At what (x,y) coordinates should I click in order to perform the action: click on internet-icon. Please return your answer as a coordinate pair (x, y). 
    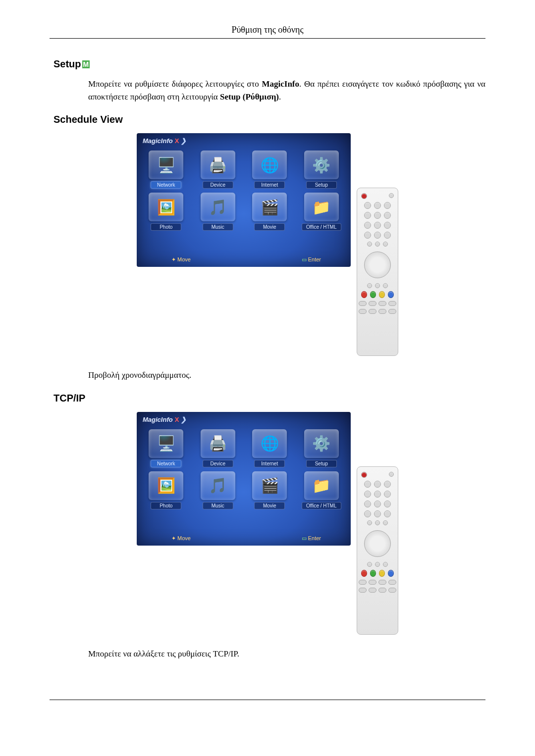
    Looking at the image, I should click on (269, 444).